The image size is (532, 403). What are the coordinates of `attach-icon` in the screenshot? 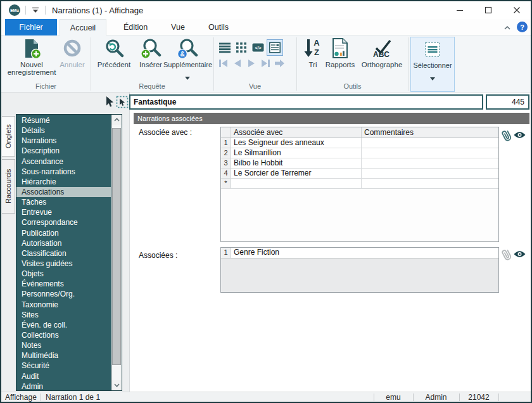 It's located at (507, 137).